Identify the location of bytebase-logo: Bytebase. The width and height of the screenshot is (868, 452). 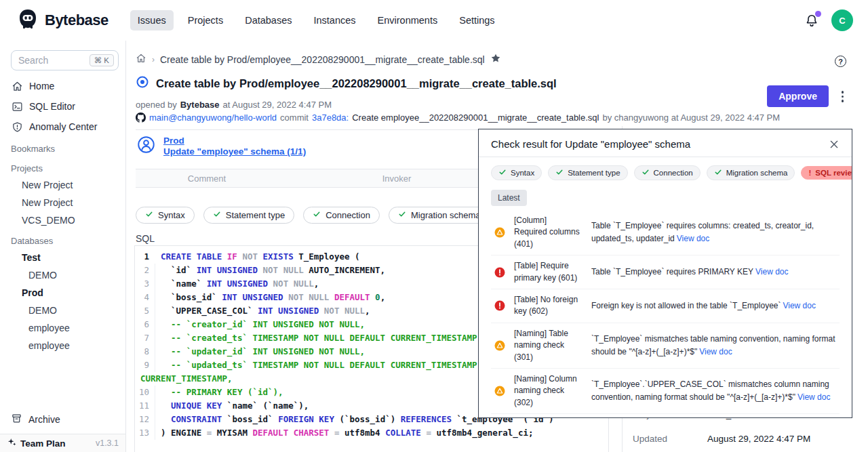
(54, 20).